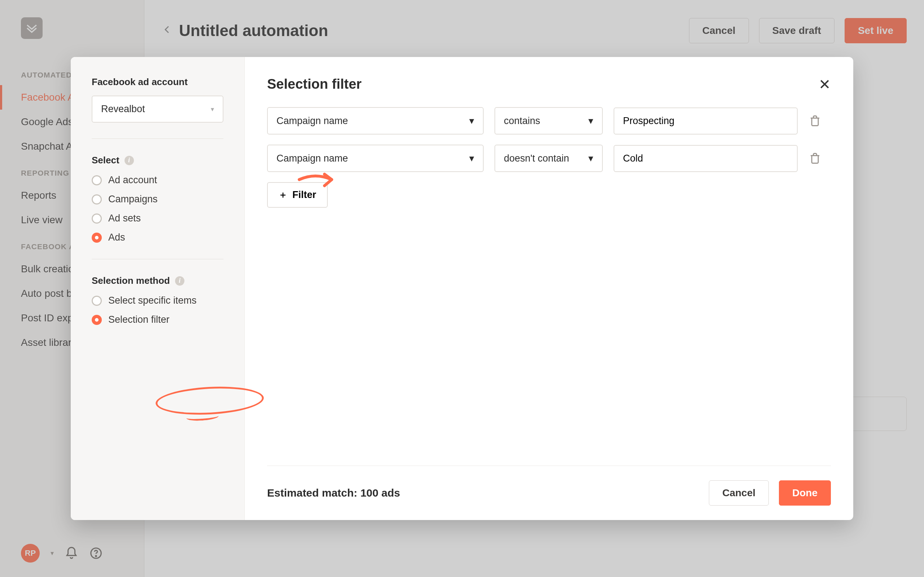  I want to click on method-radio-group: Select specific items Selection filter, so click(157, 310).